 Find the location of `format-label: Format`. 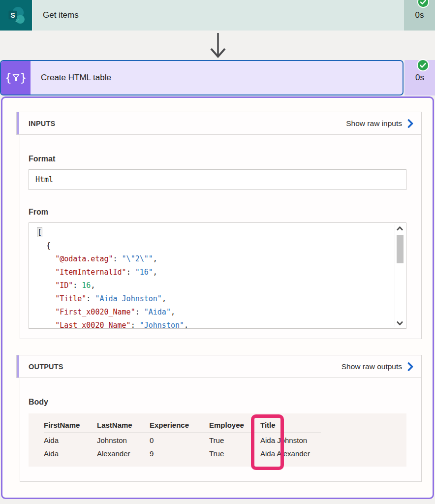

format-label: Format is located at coordinates (218, 159).